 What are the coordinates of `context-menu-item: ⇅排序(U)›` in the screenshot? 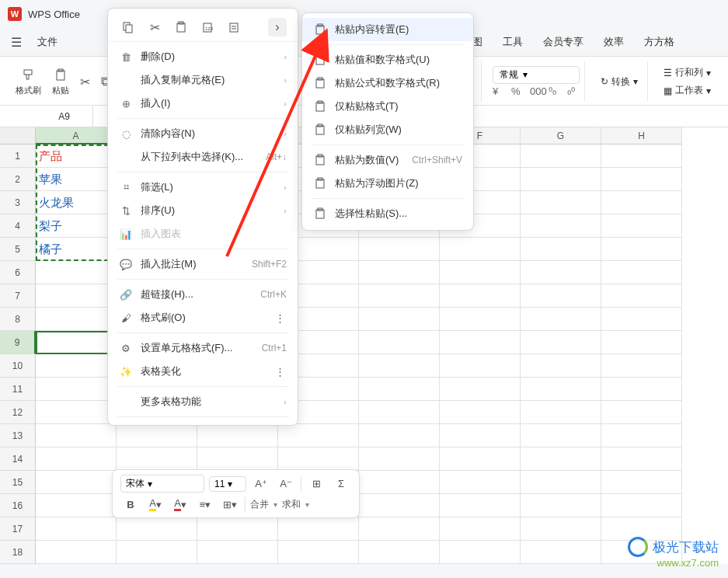 It's located at (203, 211).